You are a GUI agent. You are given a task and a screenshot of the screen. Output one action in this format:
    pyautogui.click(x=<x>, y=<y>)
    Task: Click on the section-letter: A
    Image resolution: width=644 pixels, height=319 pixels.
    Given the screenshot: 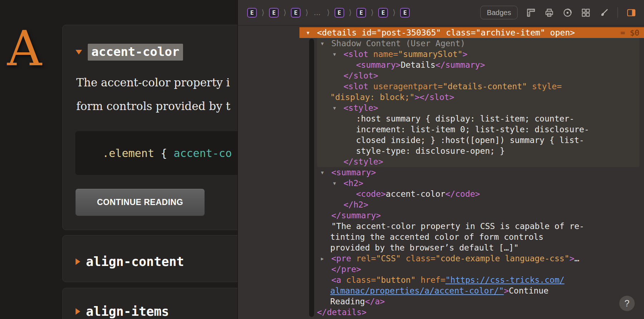 What is the action you would take?
    pyautogui.click(x=24, y=49)
    